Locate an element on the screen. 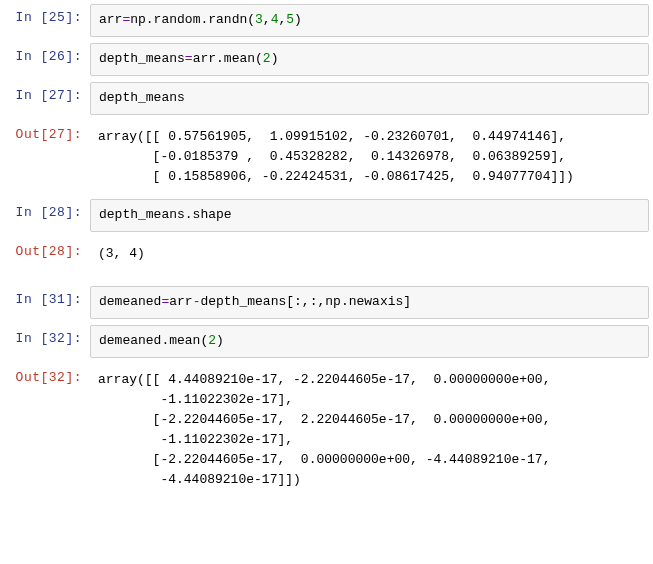  out-prompt: Out[27]: is located at coordinates (45, 132).